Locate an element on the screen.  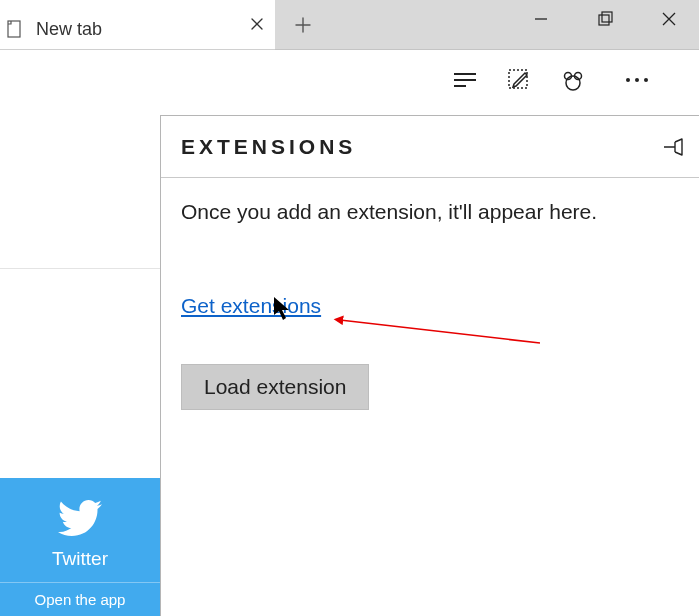
window-minimize-button is located at coordinates (541, 19).